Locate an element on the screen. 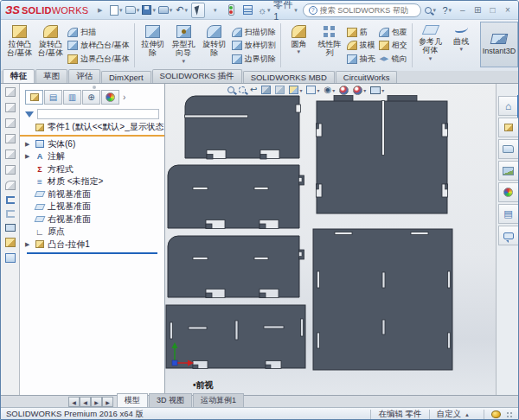  appearances-tab is located at coordinates (509, 192).